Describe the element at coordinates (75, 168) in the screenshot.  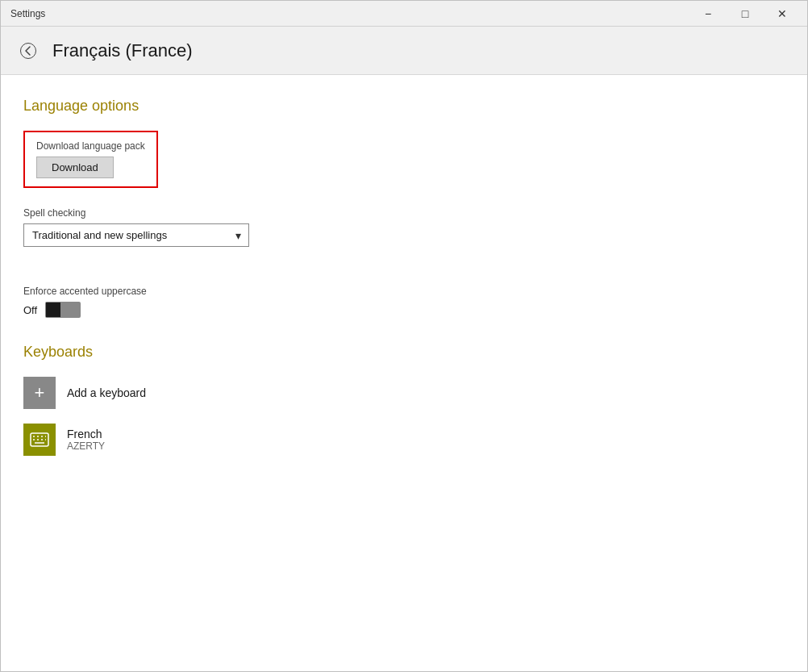
I see `download-button: Download` at that location.